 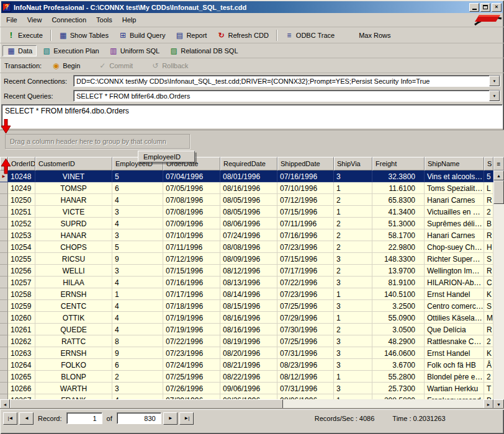 I want to click on grid-cell: SUPRD, so click(x=74, y=223).